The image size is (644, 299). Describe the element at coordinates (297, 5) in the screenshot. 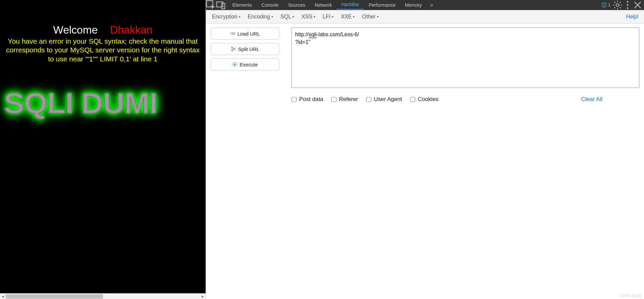

I see `tab-sources: Sources` at that location.